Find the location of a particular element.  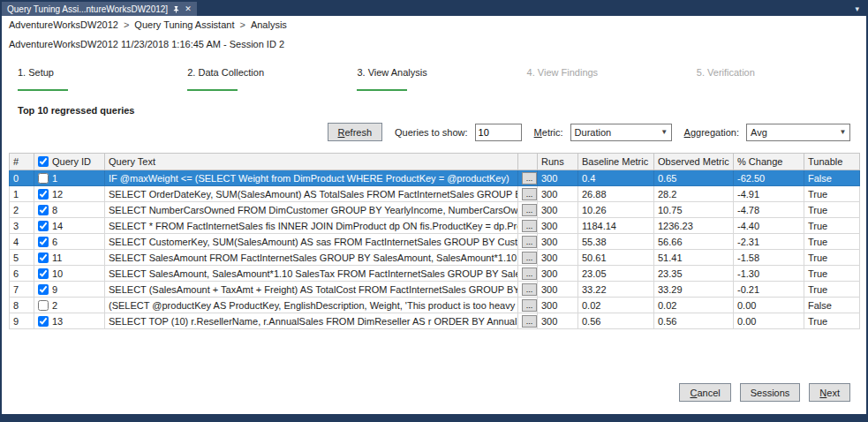

table-row: 2 8 SELECT NumberCarsOwned FROM DimCusto… is located at coordinates (434, 210).